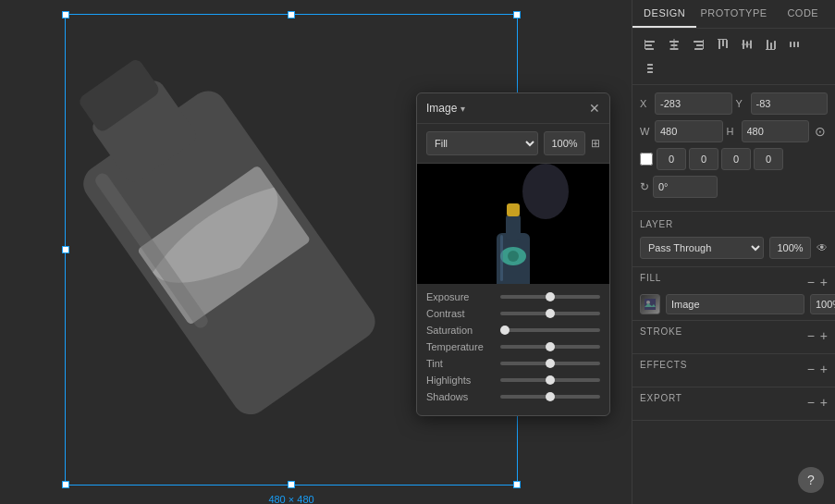 This screenshot has width=835, height=504. Describe the element at coordinates (650, 304) in the screenshot. I see `image-fill-icon` at that location.